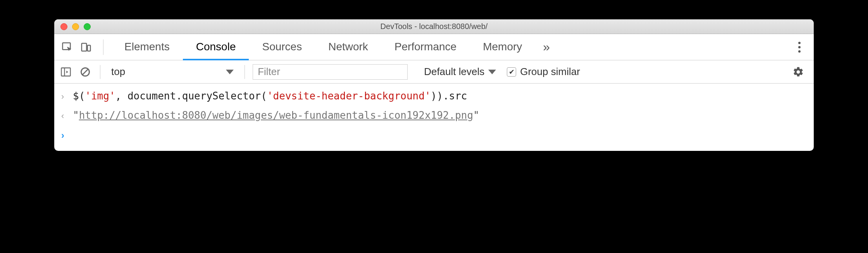  What do you see at coordinates (460, 72) in the screenshot?
I see `log-levels-selector: Default levels` at bounding box center [460, 72].